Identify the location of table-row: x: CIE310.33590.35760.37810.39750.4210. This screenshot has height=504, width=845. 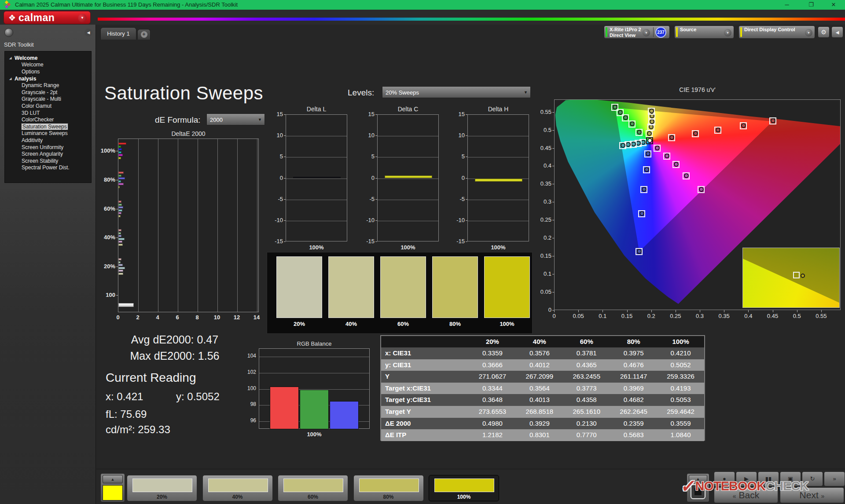
(543, 354).